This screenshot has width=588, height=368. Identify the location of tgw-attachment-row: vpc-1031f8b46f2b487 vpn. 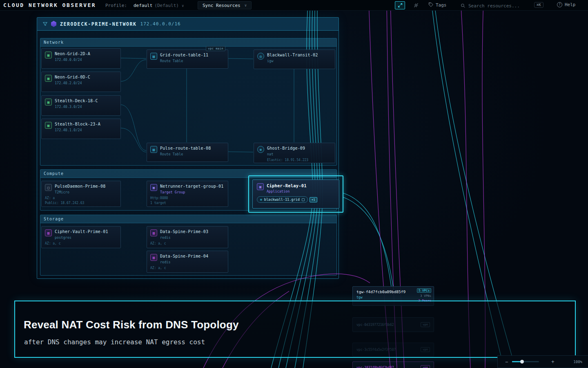
(393, 365).